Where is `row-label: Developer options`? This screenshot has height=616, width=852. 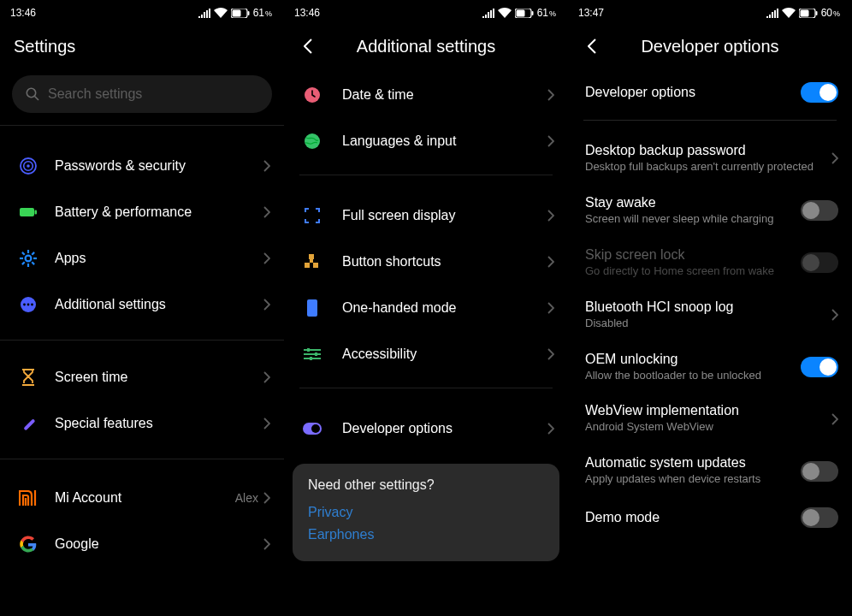 row-label: Developer options is located at coordinates (445, 429).